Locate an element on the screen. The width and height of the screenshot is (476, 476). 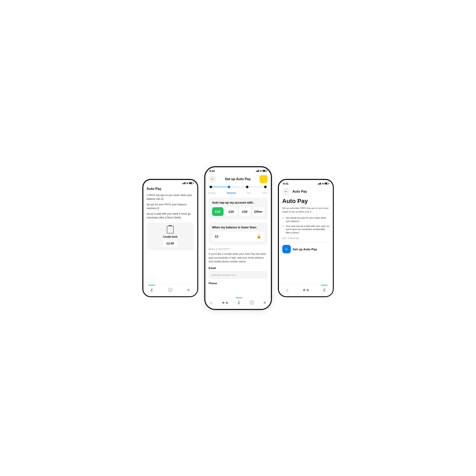
left-status-bar: ⊛ is located at coordinates (170, 183).